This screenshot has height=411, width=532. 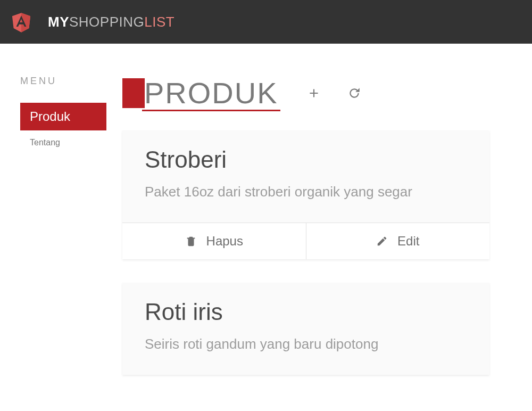 What do you see at coordinates (382, 241) in the screenshot?
I see `edit-icon` at bounding box center [382, 241].